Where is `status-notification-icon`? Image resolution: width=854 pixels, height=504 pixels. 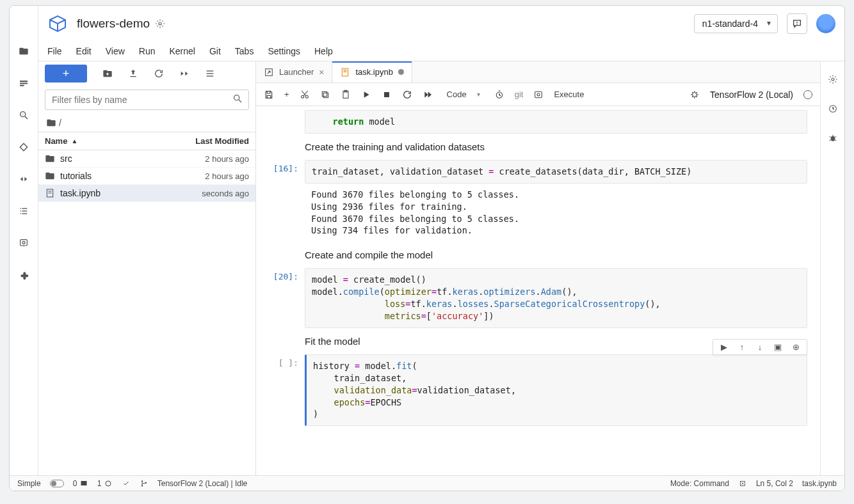 status-notification-icon is located at coordinates (743, 484).